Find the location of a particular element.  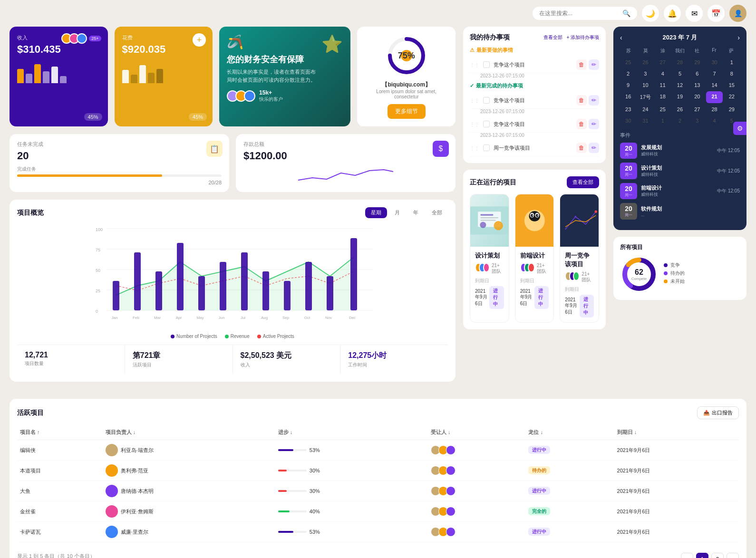

cal-day-5: 30 is located at coordinates (714, 62).